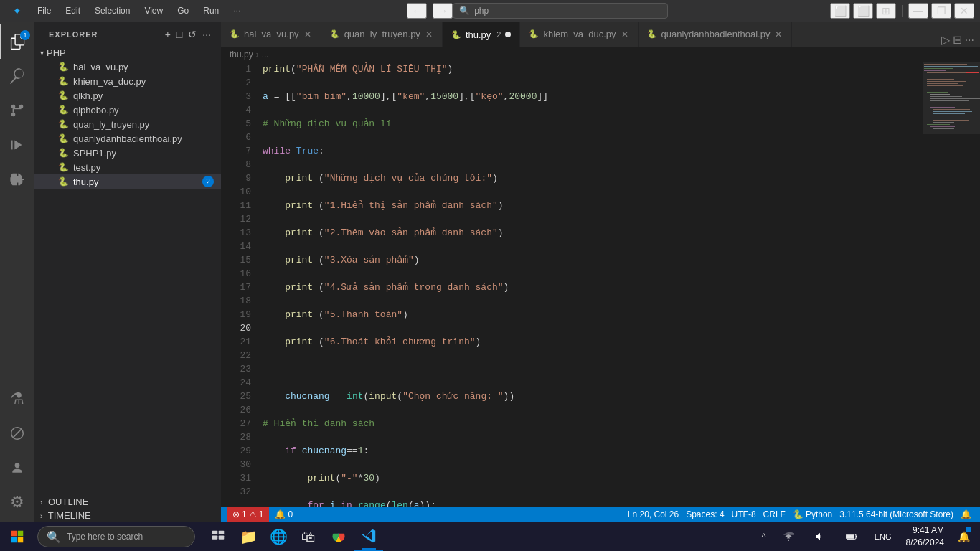 Image resolution: width=980 pixels, height=551 pixels. Describe the element at coordinates (653, 514) in the screenshot. I see `status-position: Ln 20, Col 26` at that location.